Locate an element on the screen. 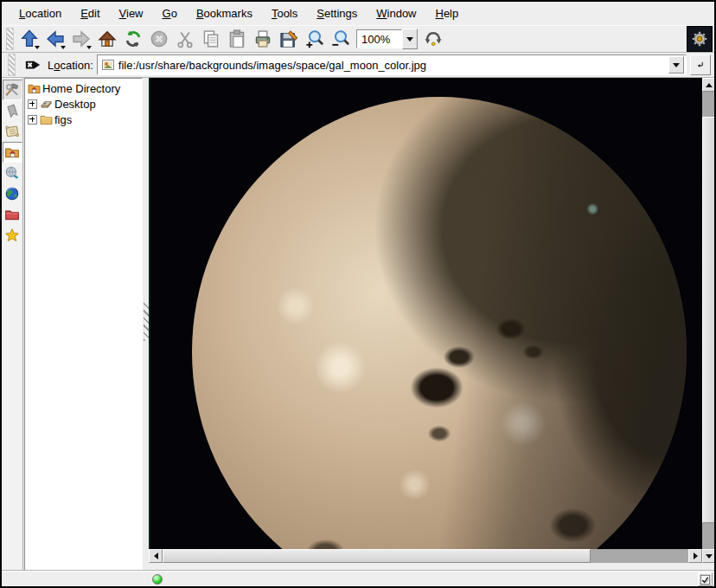 Image resolution: width=716 pixels, height=588 pixels. splitter-grip is located at coordinates (146, 322).